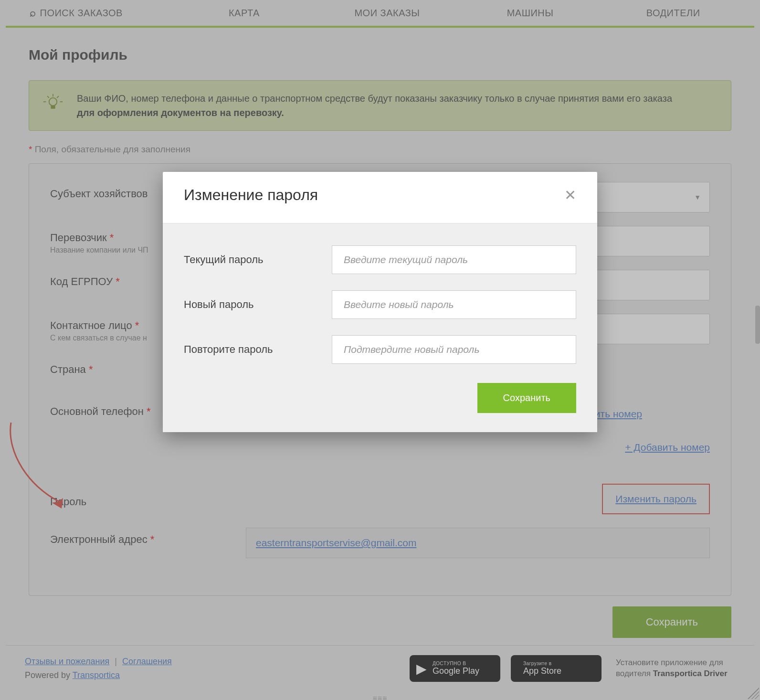 The width and height of the screenshot is (760, 700). I want to click on modal-title: Изменение пароля, so click(251, 195).